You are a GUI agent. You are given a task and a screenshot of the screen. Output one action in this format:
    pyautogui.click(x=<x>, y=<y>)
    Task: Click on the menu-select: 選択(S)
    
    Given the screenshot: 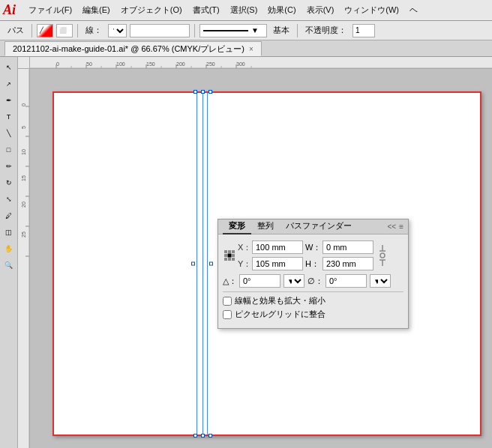 What is the action you would take?
    pyautogui.click(x=244, y=10)
    